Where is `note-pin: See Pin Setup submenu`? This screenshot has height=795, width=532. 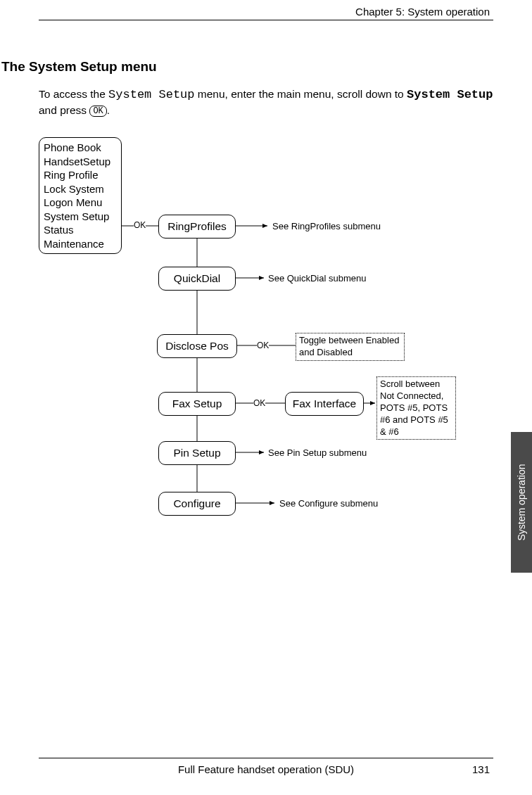 note-pin: See Pin Setup submenu is located at coordinates (317, 453).